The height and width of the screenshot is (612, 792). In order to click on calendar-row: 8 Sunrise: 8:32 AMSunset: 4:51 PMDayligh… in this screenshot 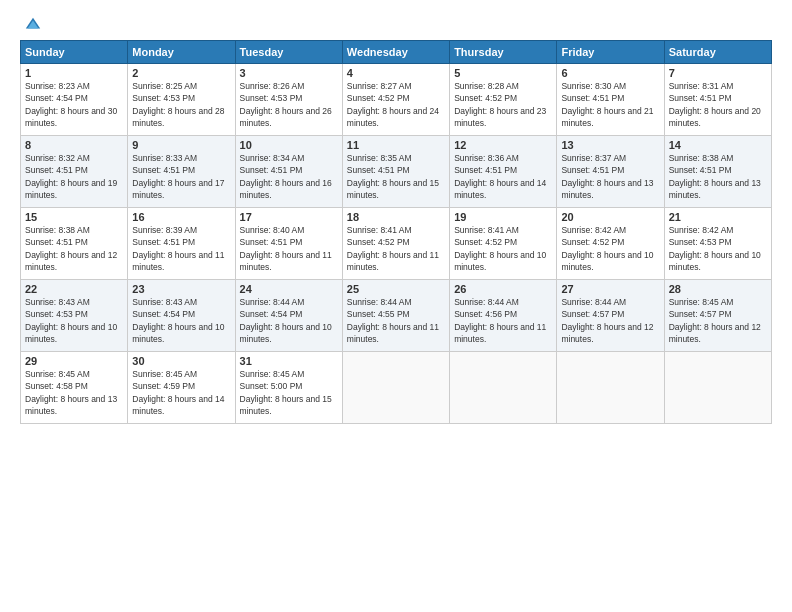, I will do `click(396, 172)`.